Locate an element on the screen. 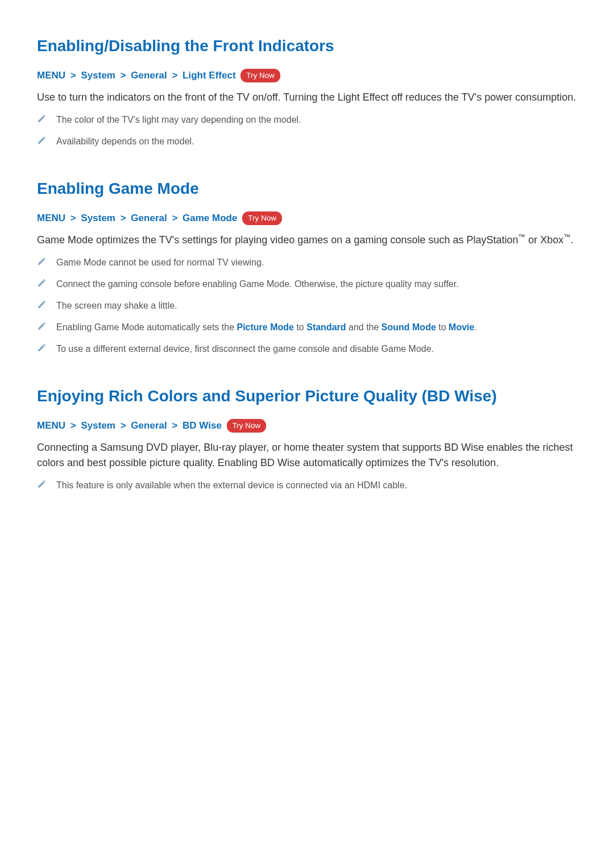 The width and height of the screenshot is (614, 868). breadcrumb-item: Light Effect is located at coordinates (209, 75).